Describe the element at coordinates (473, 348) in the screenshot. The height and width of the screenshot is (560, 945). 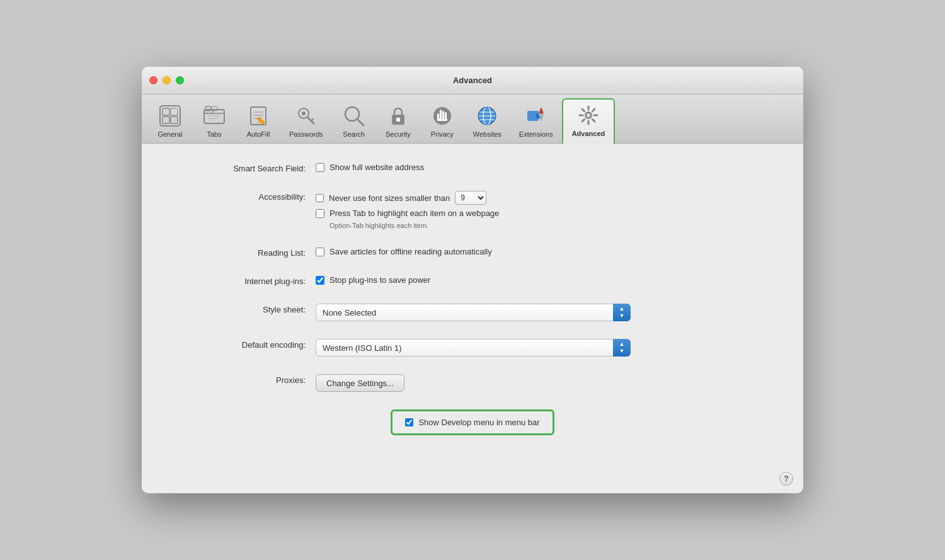
I see `encoding-select: Western (ISO Latin 1) Unicode (UTF-8)` at that location.